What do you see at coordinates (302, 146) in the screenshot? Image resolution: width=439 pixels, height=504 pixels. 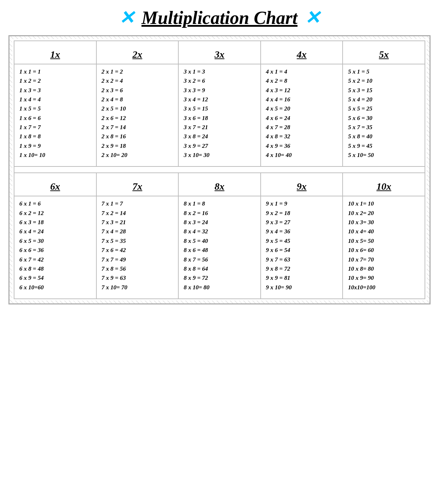 I see `equation-line: 4 x 9 = 36` at bounding box center [302, 146].